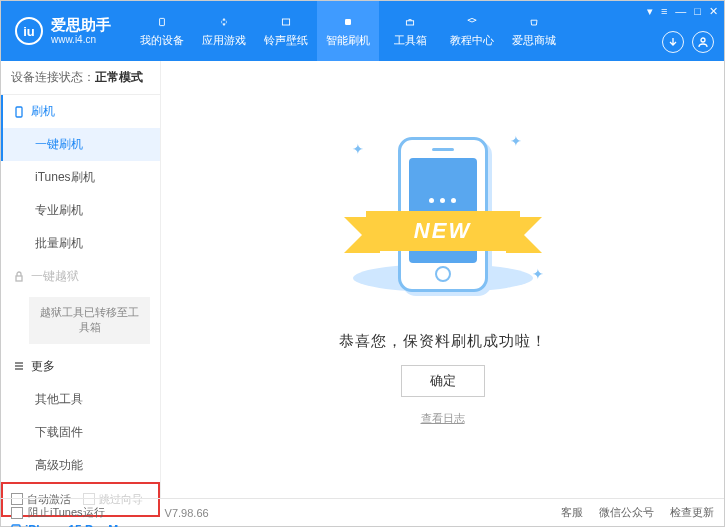 The width and height of the screenshot is (725, 527). What do you see at coordinates (692, 512) in the screenshot?
I see `footer-link-update: 检查更新` at bounding box center [692, 512].